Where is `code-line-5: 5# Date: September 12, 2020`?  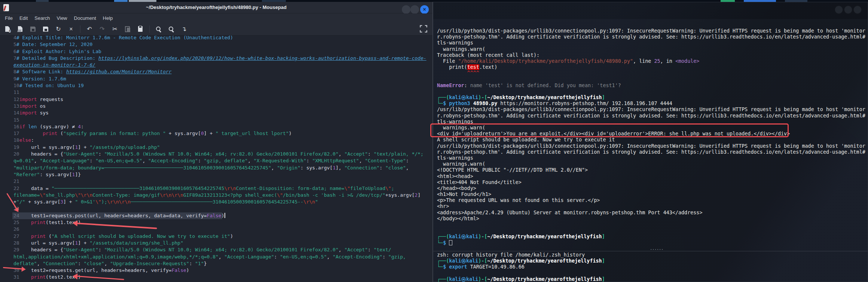
code-line-5: 5# Date: September 12, 2020 is located at coordinates (216, 45).